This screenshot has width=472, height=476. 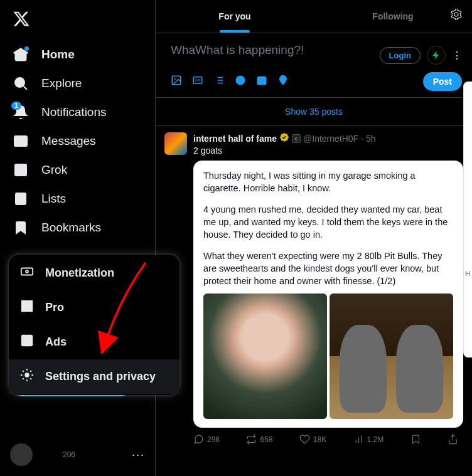 I want to click on search-icon, so click(x=21, y=83).